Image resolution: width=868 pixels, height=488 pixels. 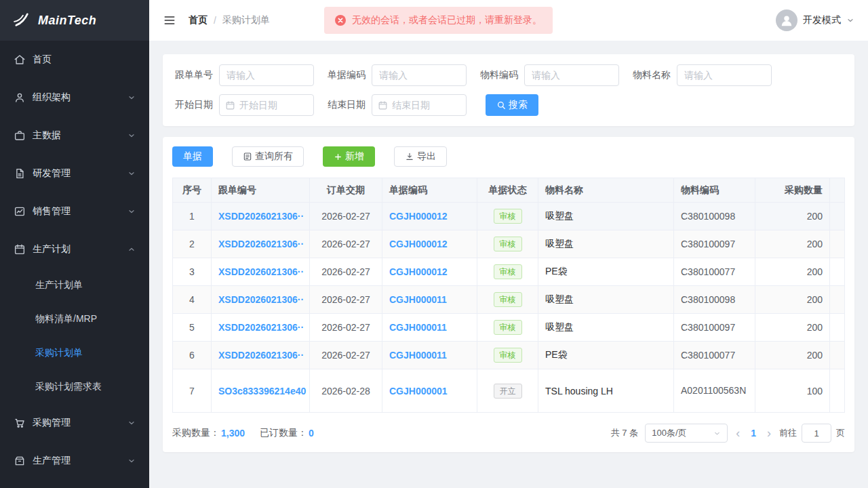 I want to click on start-date-picker, so click(x=267, y=105).